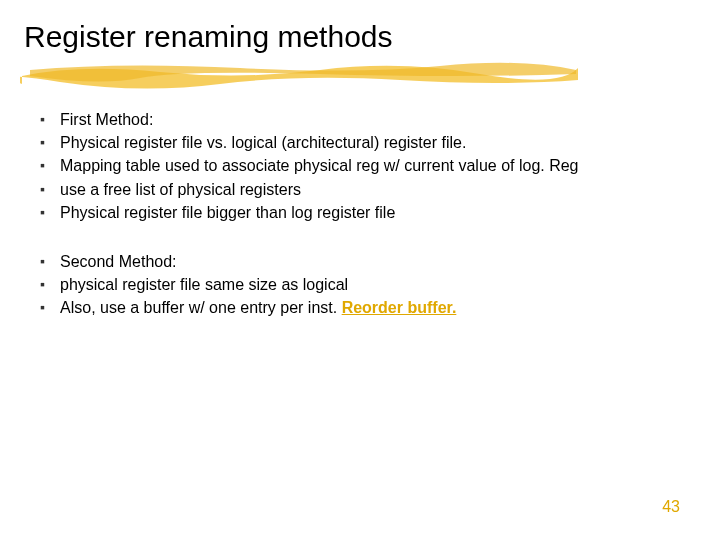  Describe the element at coordinates (357, 37) in the screenshot. I see `page-title: Register renaming methods` at that location.